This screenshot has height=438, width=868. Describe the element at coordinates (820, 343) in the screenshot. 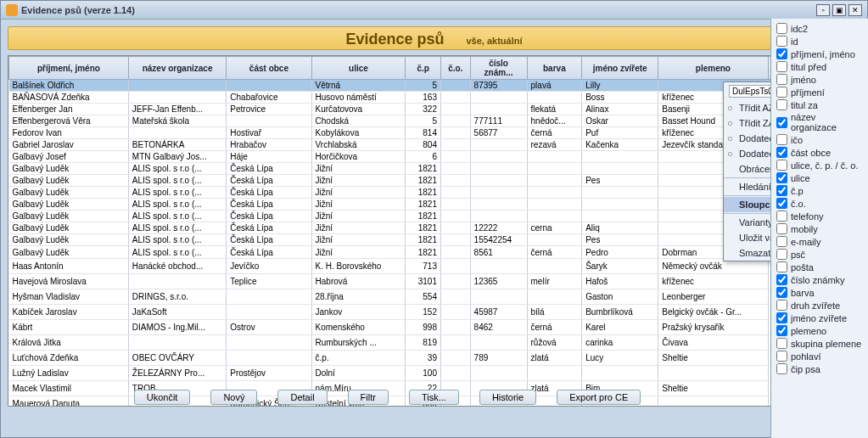

I see `column-toggle: skupina plemene` at that location.